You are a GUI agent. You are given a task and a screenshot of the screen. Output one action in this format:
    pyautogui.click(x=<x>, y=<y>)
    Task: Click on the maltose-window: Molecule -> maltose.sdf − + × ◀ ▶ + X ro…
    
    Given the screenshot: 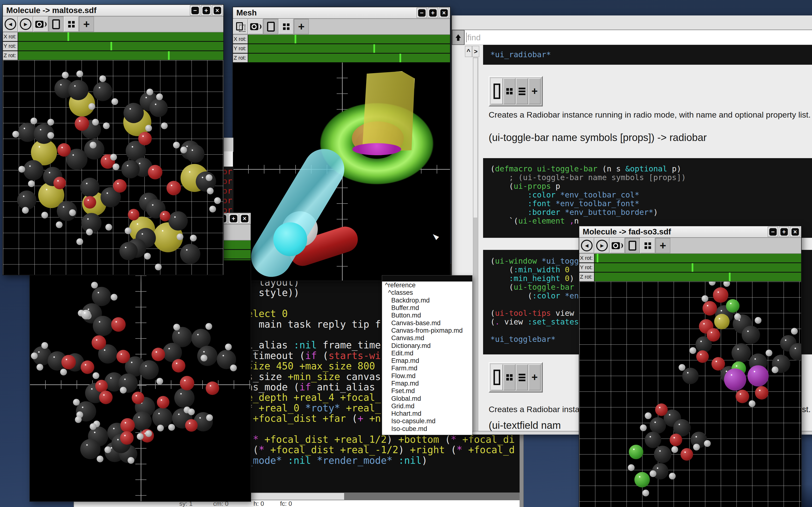 What is the action you would take?
    pyautogui.click(x=113, y=140)
    